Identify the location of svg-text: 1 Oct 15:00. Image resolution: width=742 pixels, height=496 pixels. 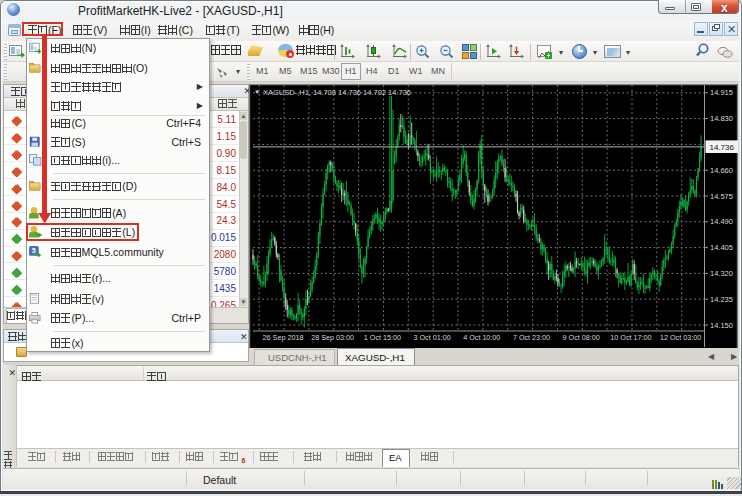
(382, 338).